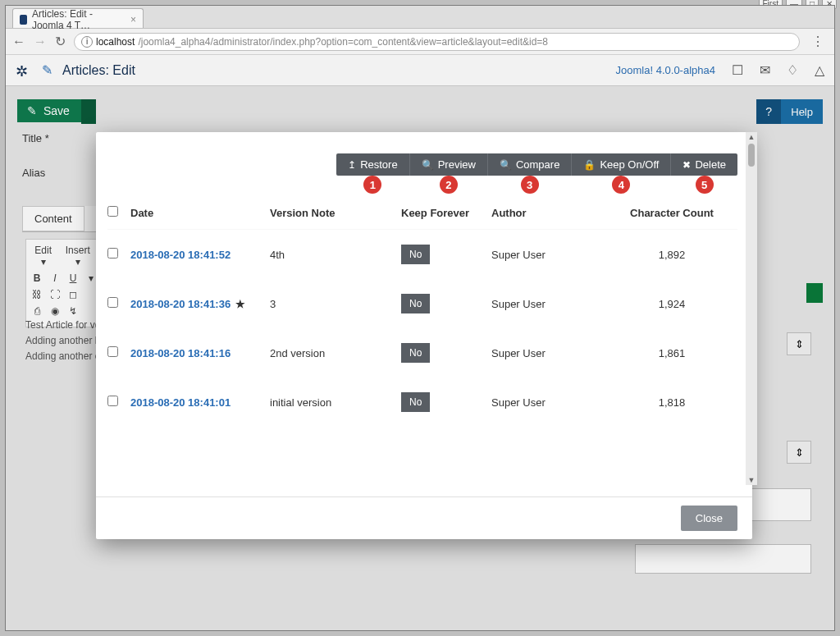  What do you see at coordinates (77, 20) in the screenshot?
I see `tab-title: Articles: Edit - Joomla 4 T…` at bounding box center [77, 20].